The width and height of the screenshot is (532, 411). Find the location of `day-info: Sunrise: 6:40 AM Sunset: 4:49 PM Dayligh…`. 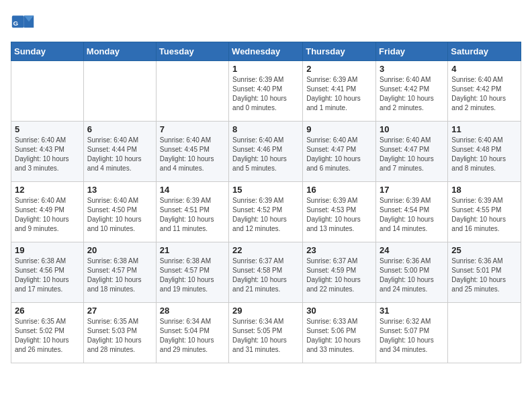

day-info: Sunrise: 6:40 AM Sunset: 4:49 PM Dayligh… is located at coordinates (47, 215).